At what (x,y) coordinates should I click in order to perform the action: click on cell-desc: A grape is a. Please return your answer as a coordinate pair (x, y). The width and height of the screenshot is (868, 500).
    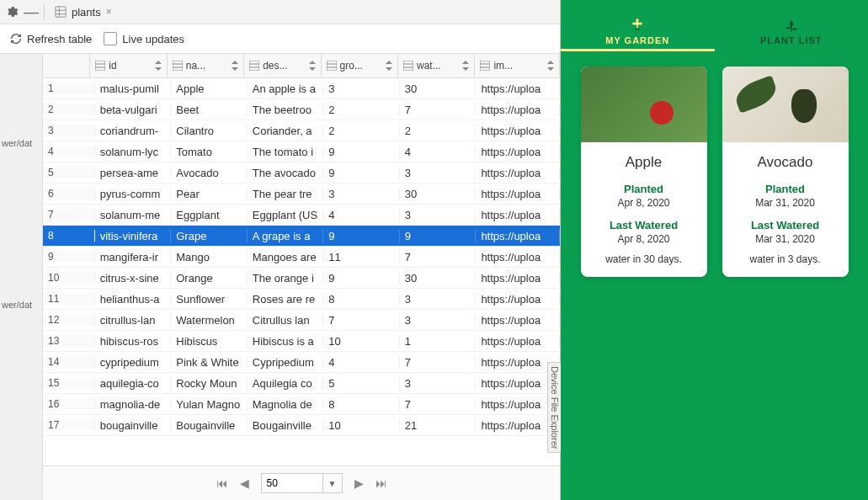
    Looking at the image, I should click on (286, 236).